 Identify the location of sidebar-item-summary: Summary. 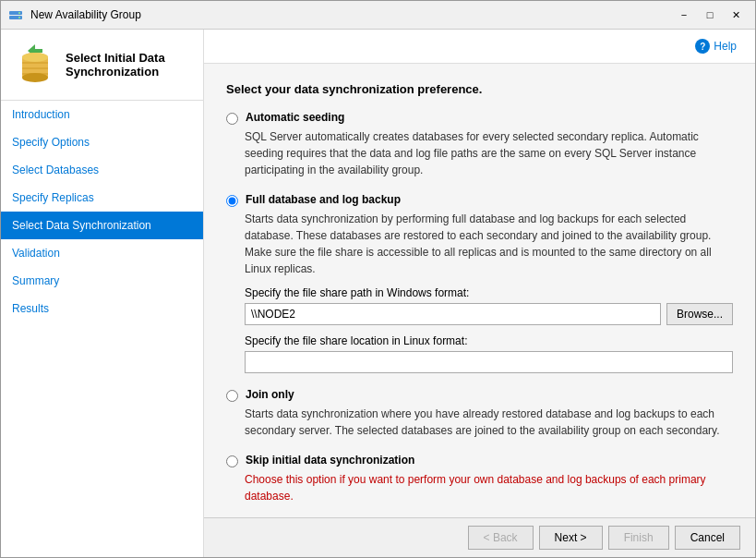
(102, 281).